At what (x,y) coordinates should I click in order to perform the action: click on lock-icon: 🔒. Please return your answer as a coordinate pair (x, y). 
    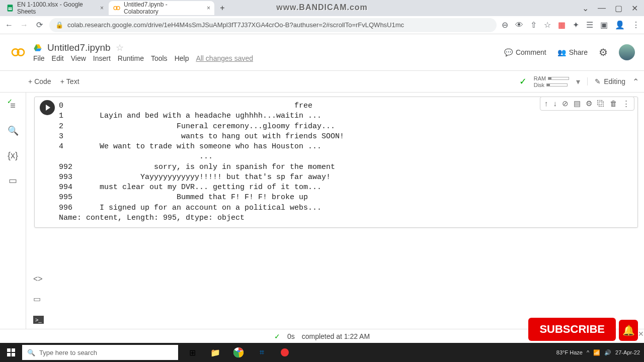
    Looking at the image, I should click on (59, 25).